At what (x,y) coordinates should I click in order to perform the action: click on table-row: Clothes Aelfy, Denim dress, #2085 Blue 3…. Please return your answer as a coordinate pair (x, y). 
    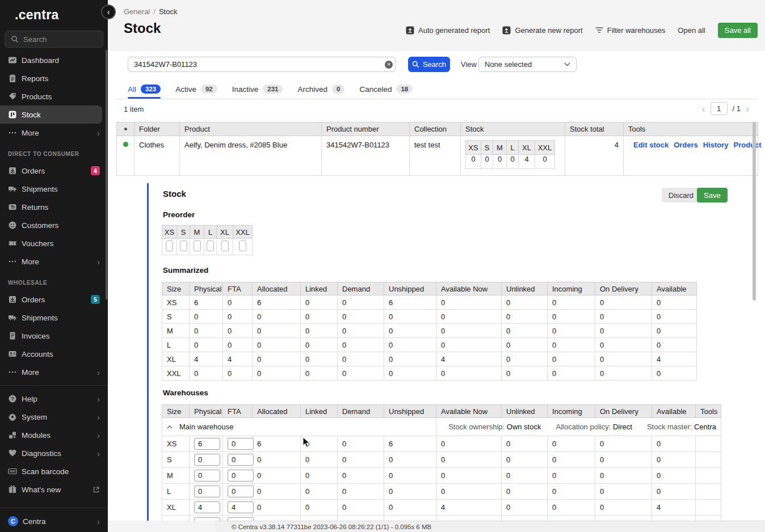
    Looking at the image, I should click on (438, 156).